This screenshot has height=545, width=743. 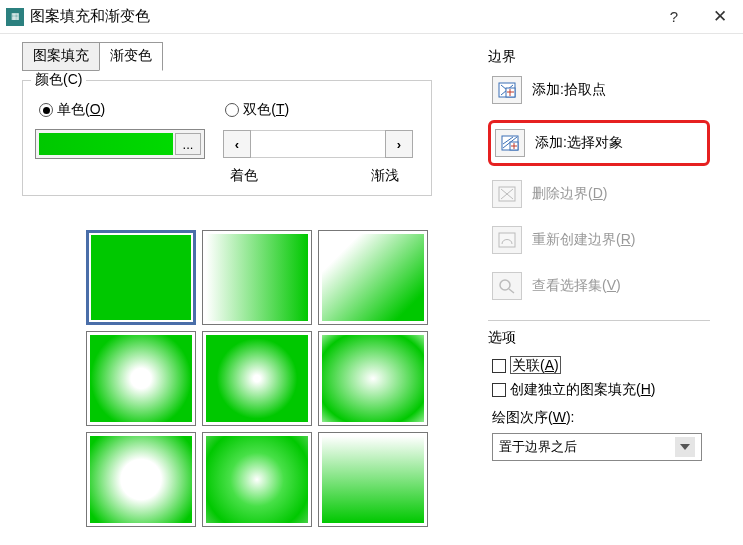 I want to click on associative-row: 关联(A), so click(x=601, y=366).